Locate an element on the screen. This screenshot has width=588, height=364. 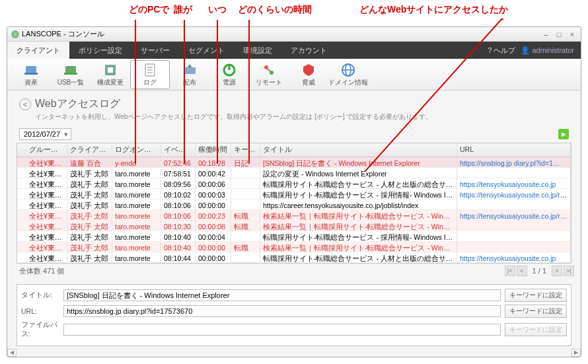
tab-env: 環境設定 is located at coordinates (258, 50).